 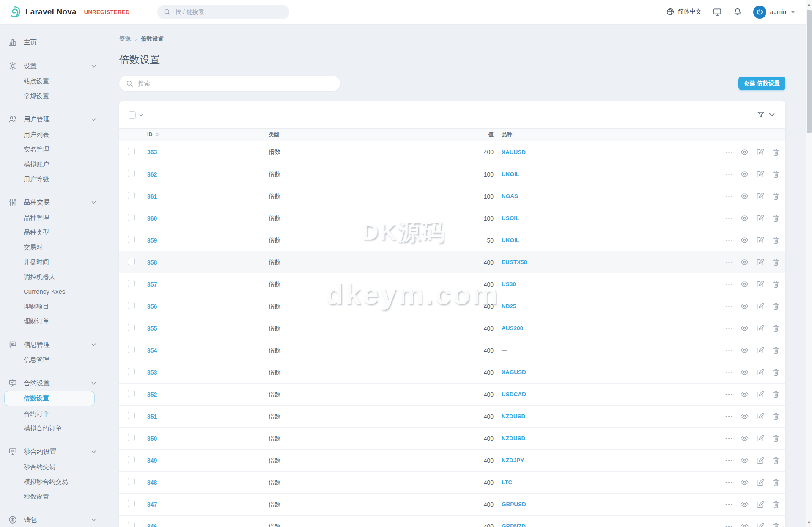 What do you see at coordinates (453, 284) in the screenshot?
I see `table-row: 357倍数400US30` at bounding box center [453, 284].